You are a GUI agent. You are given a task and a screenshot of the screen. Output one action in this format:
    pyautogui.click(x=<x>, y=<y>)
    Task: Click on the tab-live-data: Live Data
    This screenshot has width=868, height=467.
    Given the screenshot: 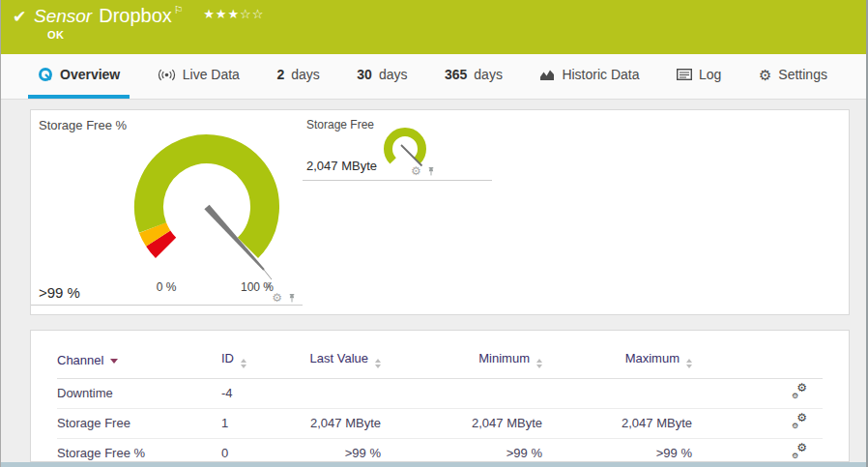 What is the action you would take?
    pyautogui.click(x=199, y=76)
    